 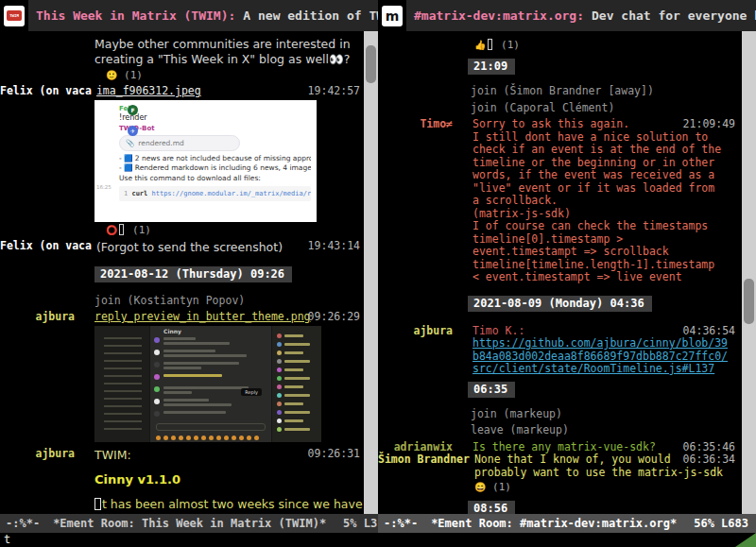 What do you see at coordinates (335, 317) in the screenshot?
I see `timestamp: 09:26:29` at bounding box center [335, 317].